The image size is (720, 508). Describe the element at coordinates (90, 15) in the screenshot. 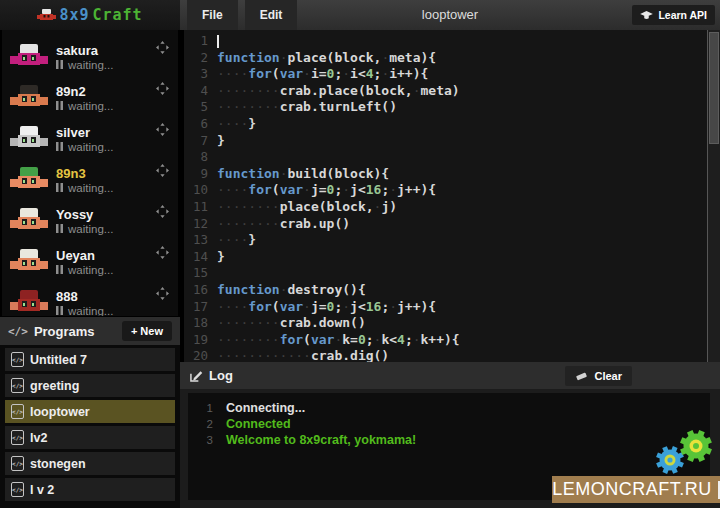

I see `app-logo: 8x9 Craft` at that location.